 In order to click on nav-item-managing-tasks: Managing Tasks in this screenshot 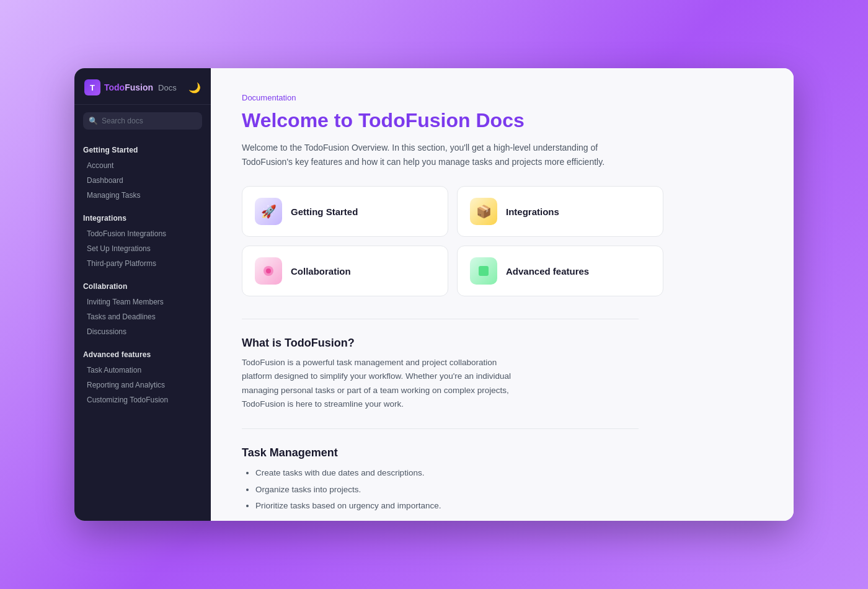, I will do `click(143, 195)`.